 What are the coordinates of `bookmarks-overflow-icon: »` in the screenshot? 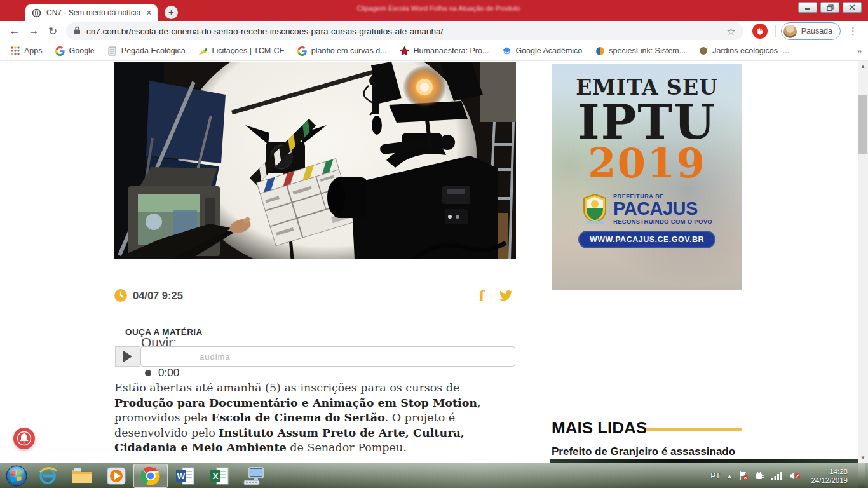 It's located at (859, 51).